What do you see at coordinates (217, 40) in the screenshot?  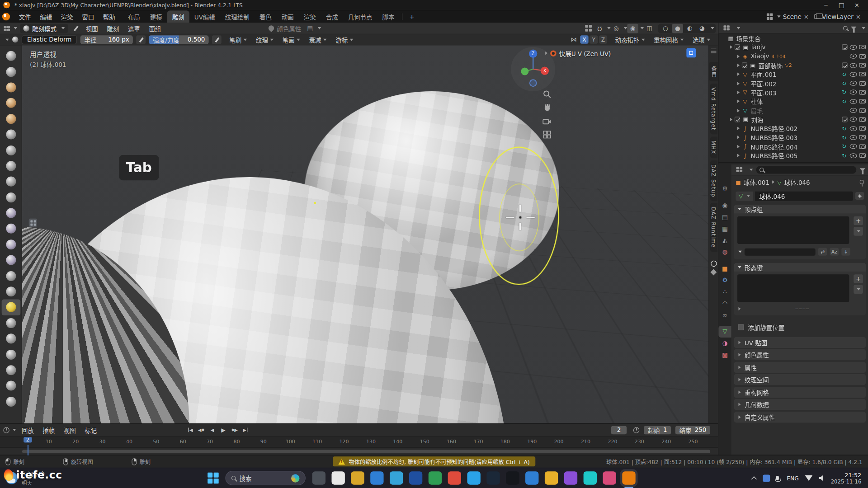 I see `strength-pressure-icon` at bounding box center [217, 40].